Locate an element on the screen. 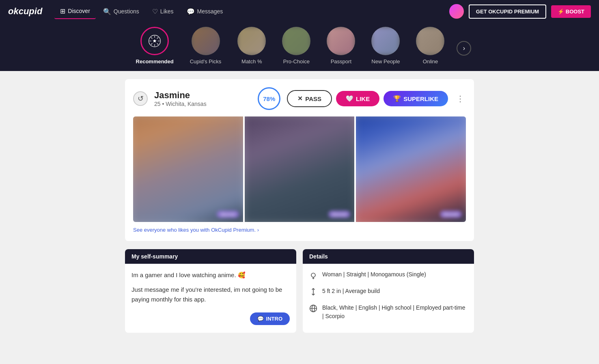 This screenshot has width=599, height=364. superlike-icon: 🏆 is located at coordinates (397, 99).